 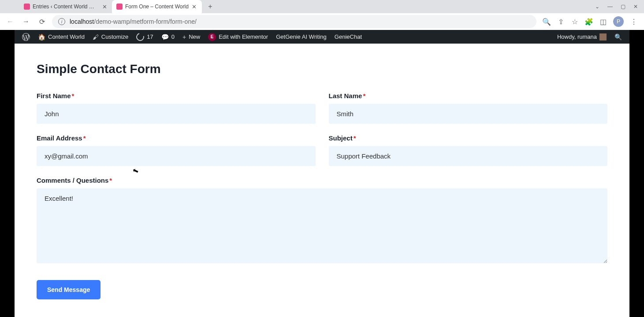 I want to click on user-greeting: Howdy, rumana, so click(x=582, y=37).